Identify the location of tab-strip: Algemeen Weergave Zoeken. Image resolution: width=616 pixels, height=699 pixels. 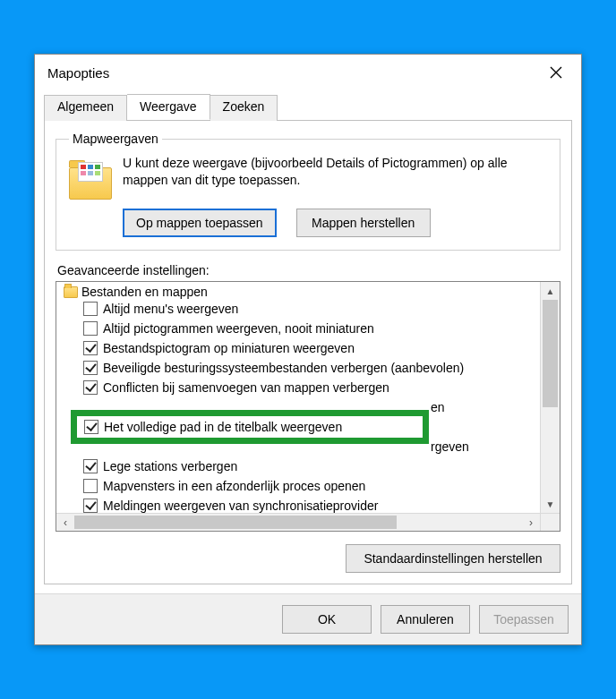
(308, 107).